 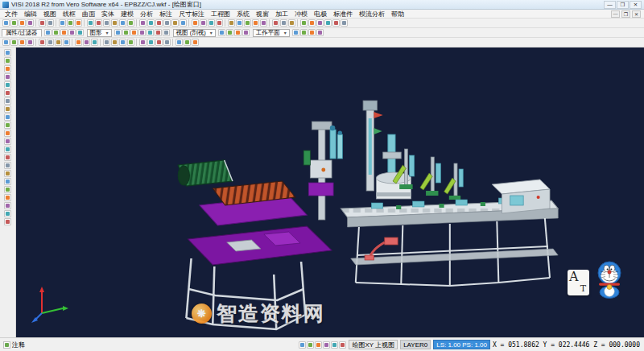 What do you see at coordinates (271, 33) in the screenshot?
I see `workplane-dropdown: 工作平面` at bounding box center [271, 33].